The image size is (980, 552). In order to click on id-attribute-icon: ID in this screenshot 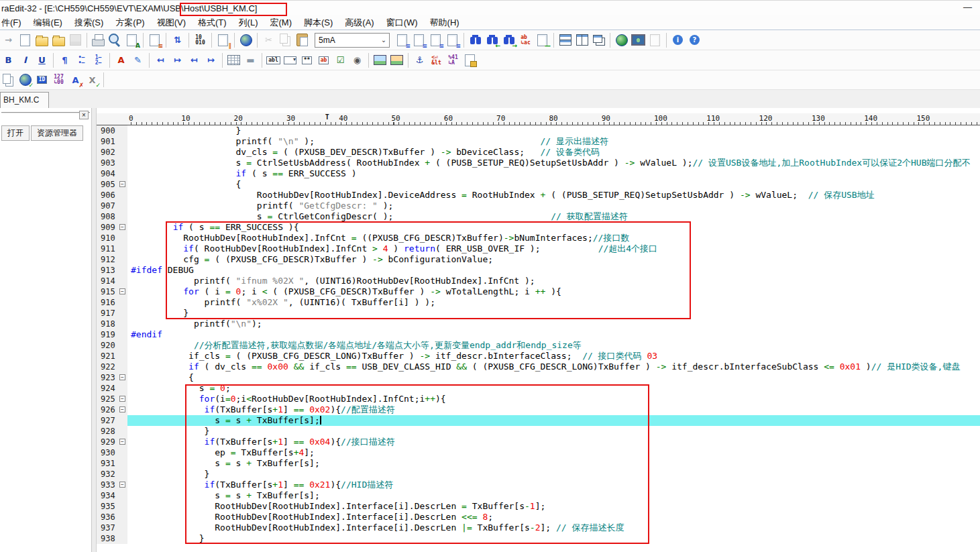, I will do `click(42, 80)`.